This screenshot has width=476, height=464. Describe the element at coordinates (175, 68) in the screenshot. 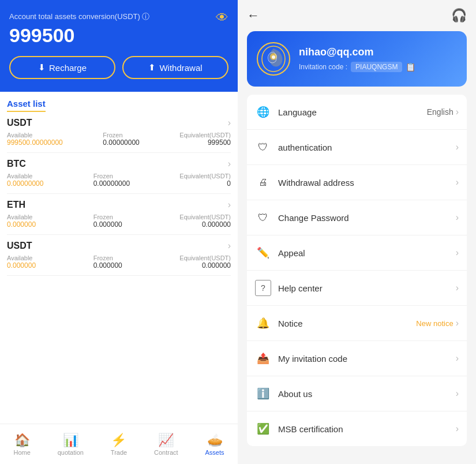

I see `withdrawal-button: ⬆ Withdrawal` at that location.